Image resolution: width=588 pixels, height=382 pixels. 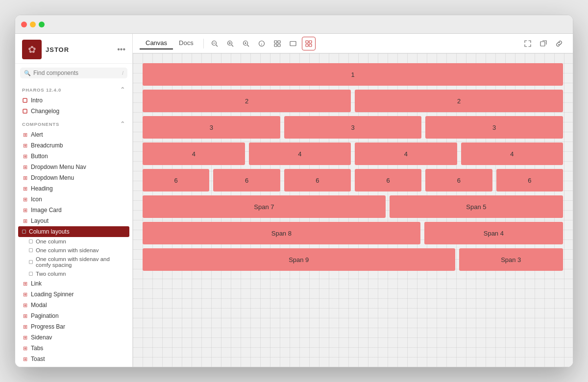 What do you see at coordinates (49, 232) in the screenshot?
I see `sidebar-item-column-layouts-label: Column layouts` at bounding box center [49, 232].